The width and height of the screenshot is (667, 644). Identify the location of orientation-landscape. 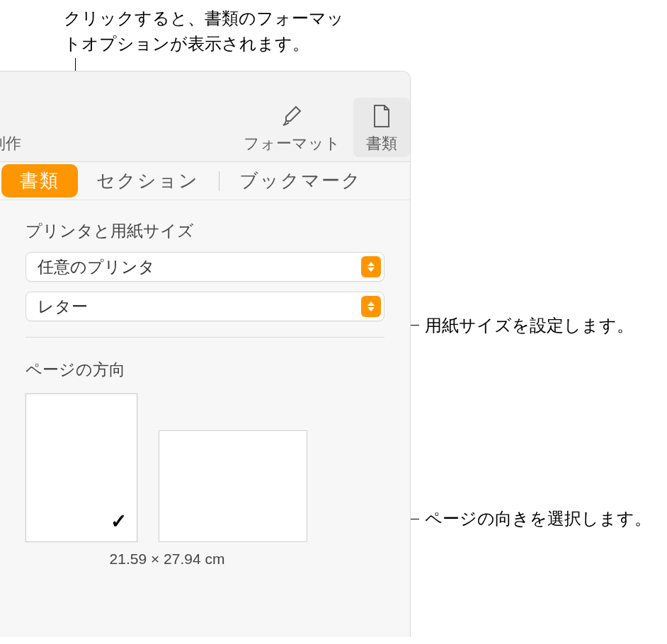
(233, 486).